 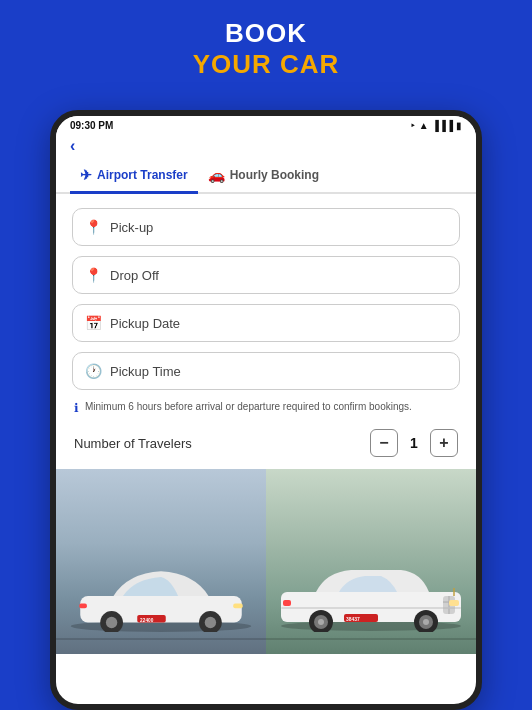 I want to click on pickup-time-field: 🕐 Pickup Time, so click(x=266, y=371).